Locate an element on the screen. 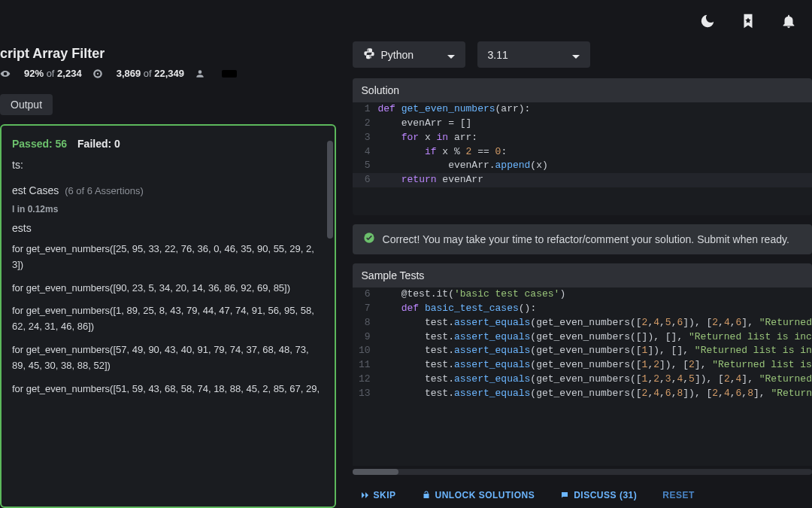 This screenshot has width=812, height=508. skip-button: SKIP is located at coordinates (378, 495).